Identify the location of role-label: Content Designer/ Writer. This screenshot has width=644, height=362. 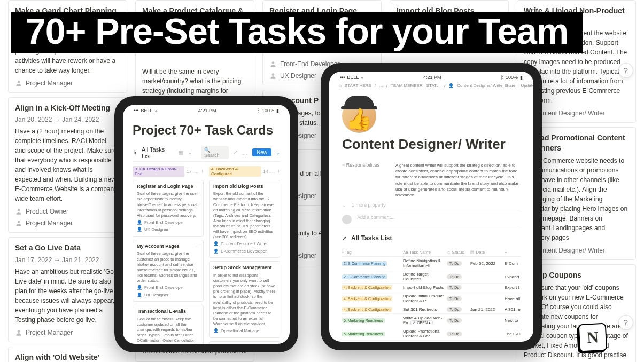
(570, 113).